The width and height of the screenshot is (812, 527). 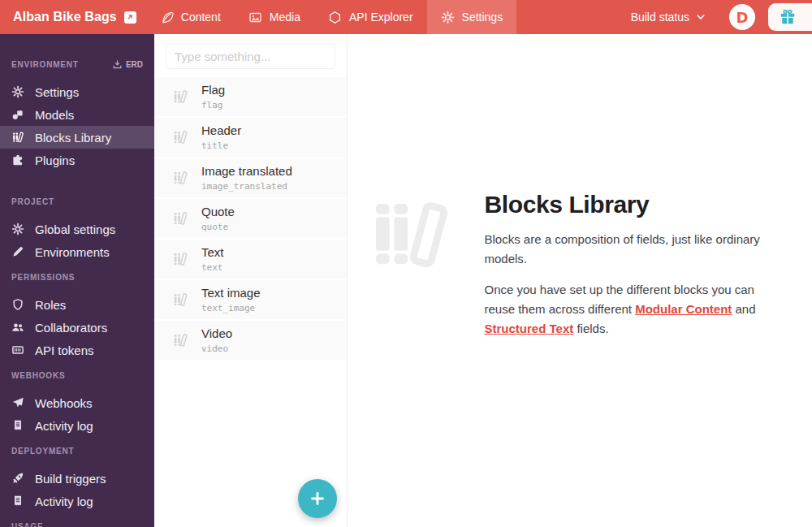 I want to click on sidebar-section-label: ENVIRONMENT, so click(x=45, y=65).